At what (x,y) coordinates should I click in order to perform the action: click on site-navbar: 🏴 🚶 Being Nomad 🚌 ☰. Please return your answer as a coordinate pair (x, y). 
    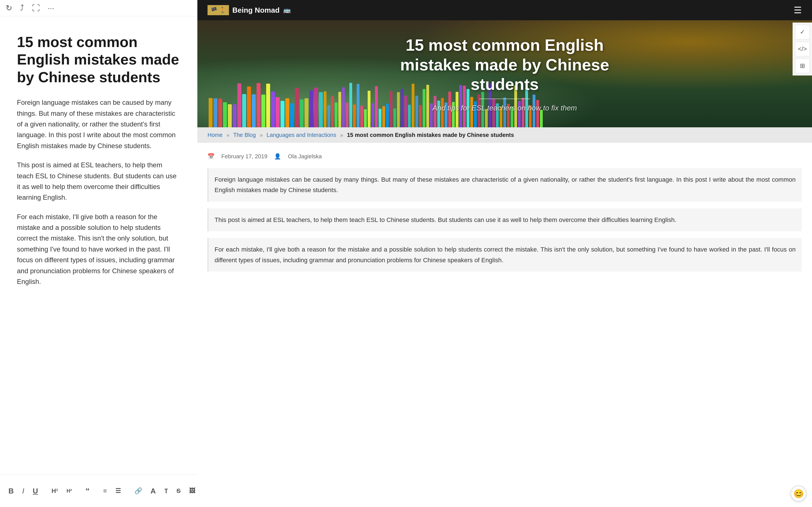
    Looking at the image, I should click on (505, 10).